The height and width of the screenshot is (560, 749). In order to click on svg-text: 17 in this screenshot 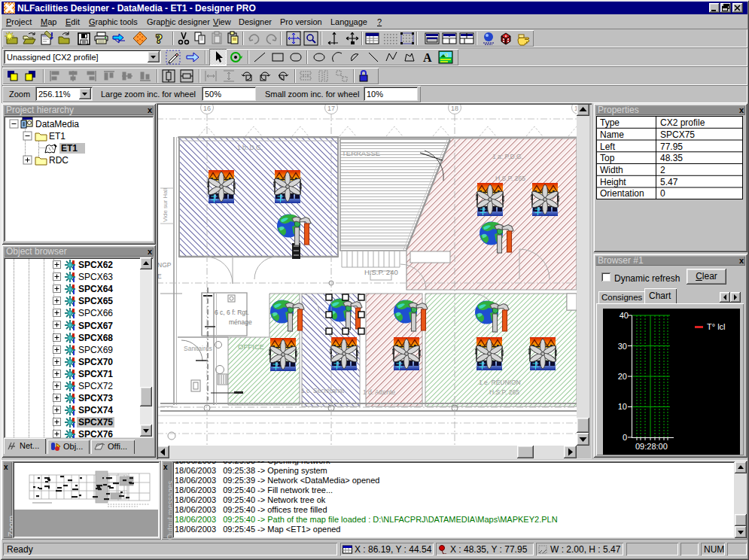, I will do `click(331, 108)`.